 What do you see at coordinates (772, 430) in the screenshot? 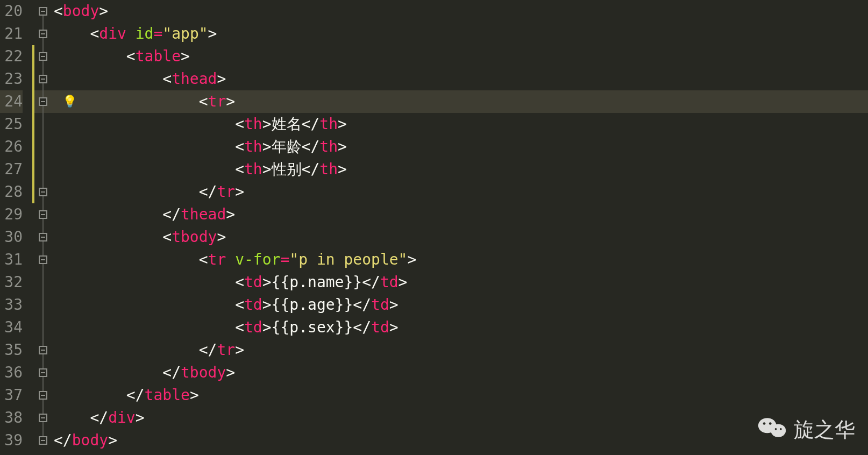
I see `wechat-icon` at bounding box center [772, 430].